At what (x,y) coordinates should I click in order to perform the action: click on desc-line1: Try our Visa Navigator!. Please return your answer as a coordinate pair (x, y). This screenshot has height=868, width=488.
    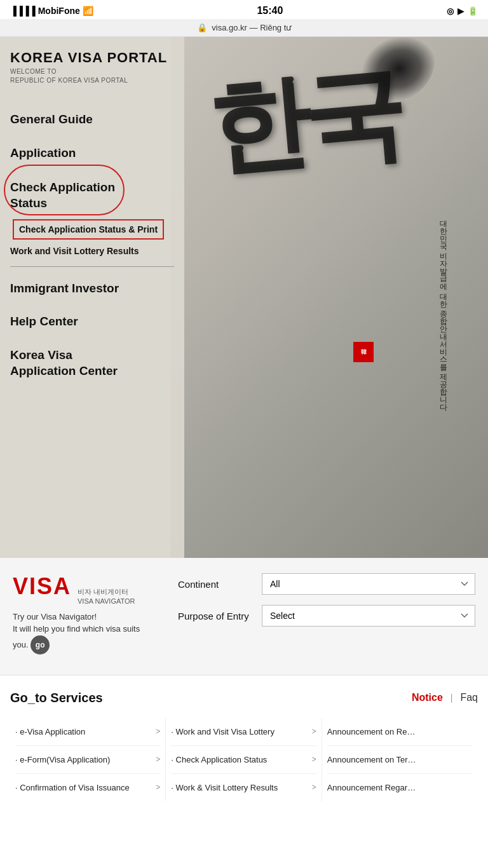
    Looking at the image, I should click on (55, 616).